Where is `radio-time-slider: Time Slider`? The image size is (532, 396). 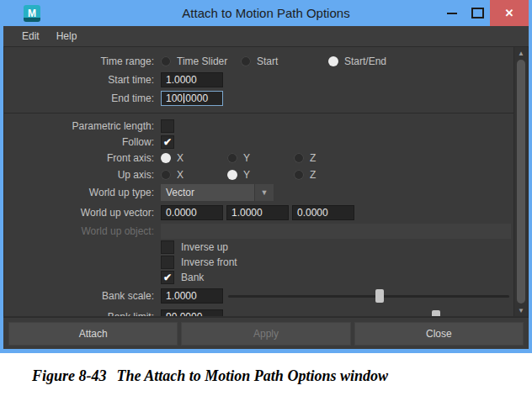
radio-time-slider: Time Slider is located at coordinates (200, 61).